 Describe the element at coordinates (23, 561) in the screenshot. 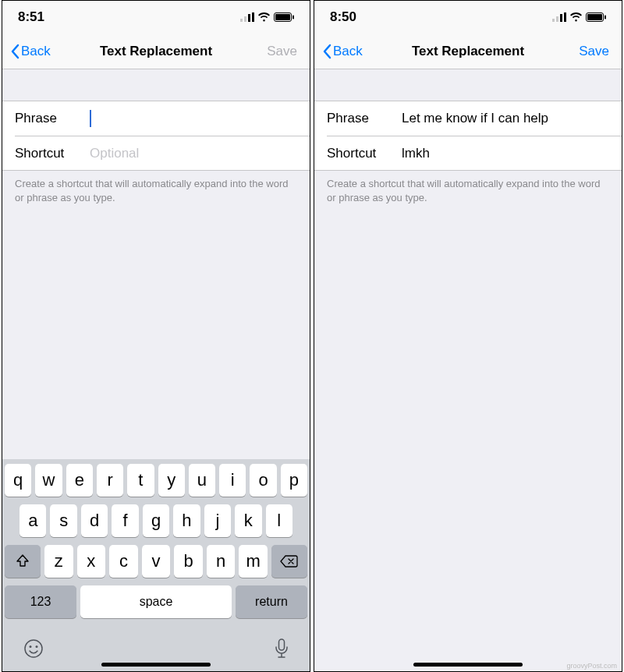

I see `shift-icon` at that location.